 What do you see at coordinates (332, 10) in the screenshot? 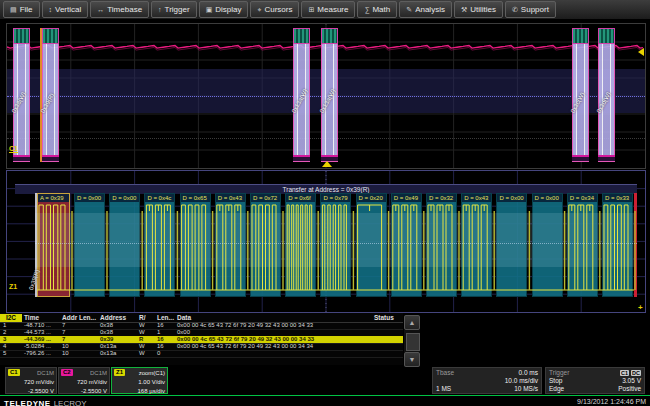
I see `menu-item-label: Measure` at bounding box center [332, 10].